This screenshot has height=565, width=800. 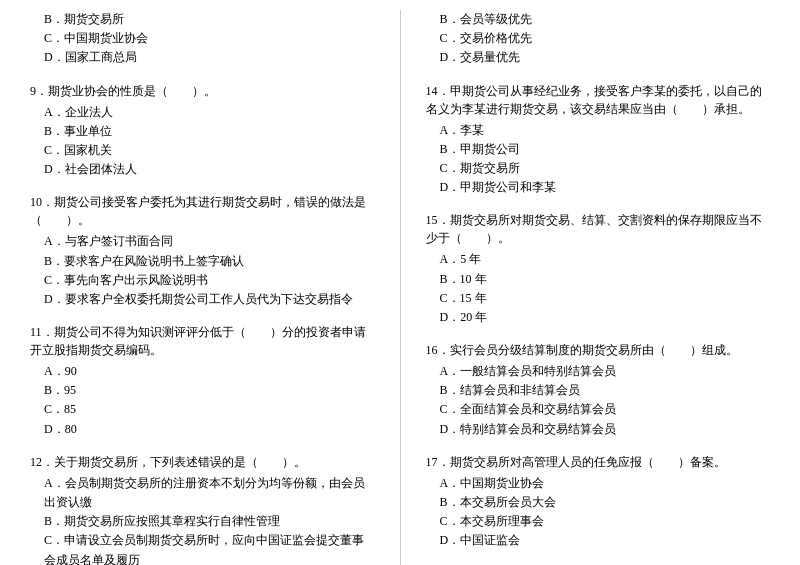 What do you see at coordinates (202, 372) in the screenshot?
I see `q11-option-a: A．90` at bounding box center [202, 372].